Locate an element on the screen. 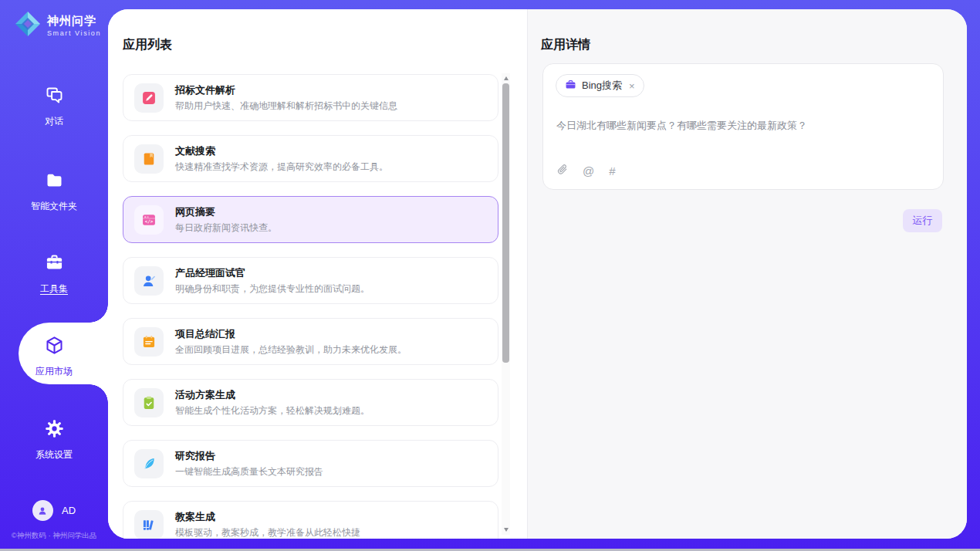  sidebar-item-smart-folders: 智能文件夹 is located at coordinates (54, 191).